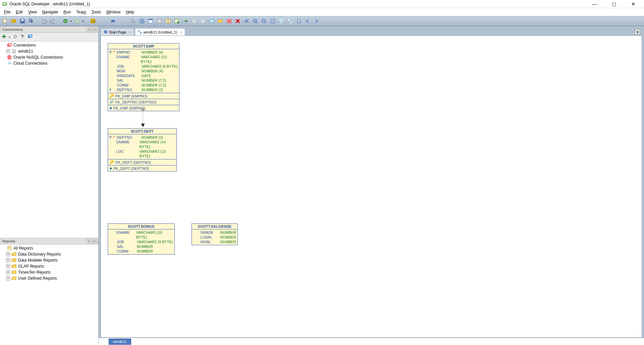 The width and height of the screenshot is (644, 345). What do you see at coordinates (44, 21) in the screenshot?
I see `undo-button` at bounding box center [44, 21].